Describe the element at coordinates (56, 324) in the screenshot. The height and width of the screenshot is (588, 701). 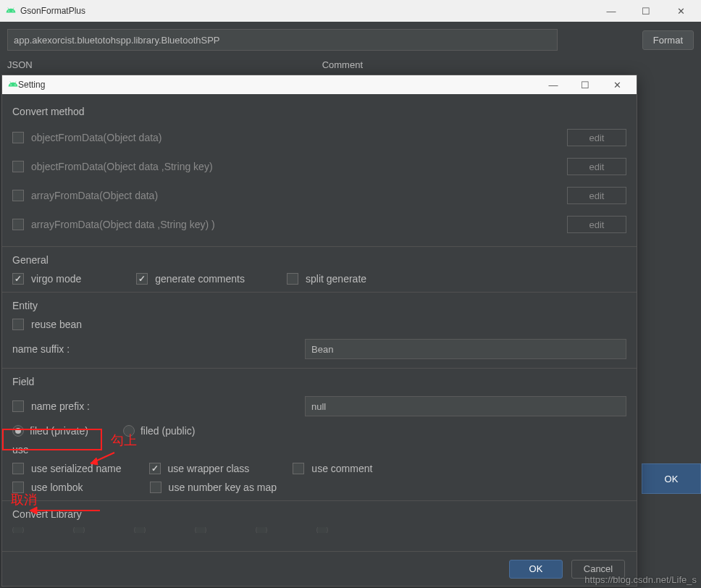
I see `reuse-bean-label: reuse bean` at that location.